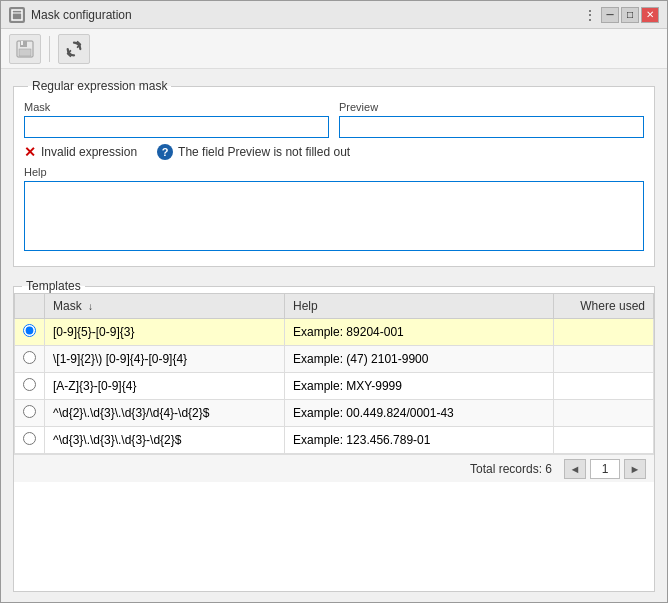 This screenshot has width=668, height=603. What do you see at coordinates (165, 360) in the screenshot?
I see `mask-cell: \[1-9]{2}\) [0-9]{4}-[0-9]{4}` at bounding box center [165, 360].